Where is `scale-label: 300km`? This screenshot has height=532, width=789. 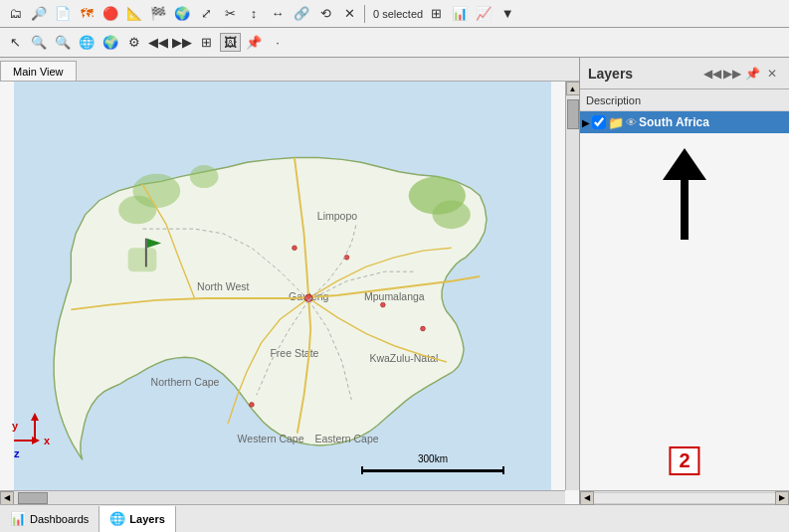 scale-label: 300km is located at coordinates (433, 459).